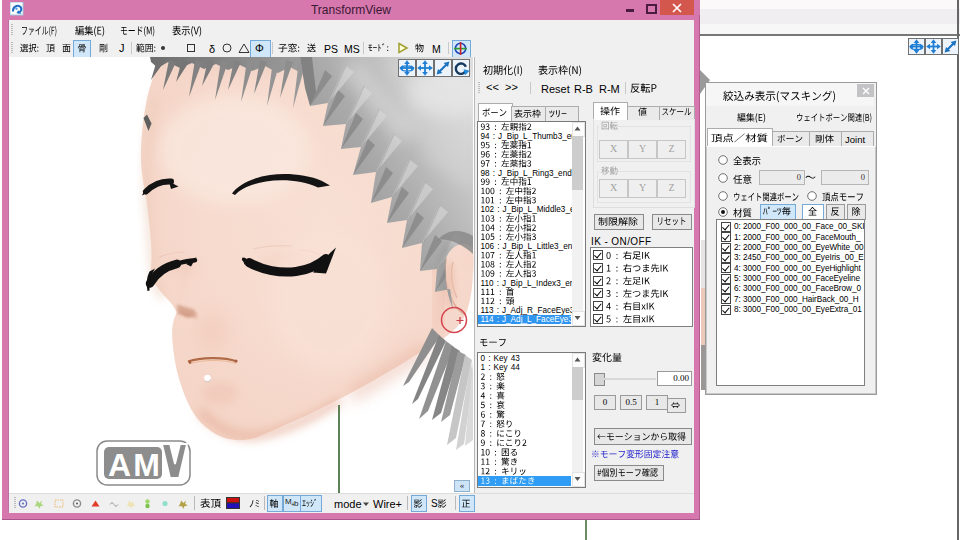  What do you see at coordinates (134, 465) in the screenshot?
I see `svg-text: AM` at bounding box center [134, 465].